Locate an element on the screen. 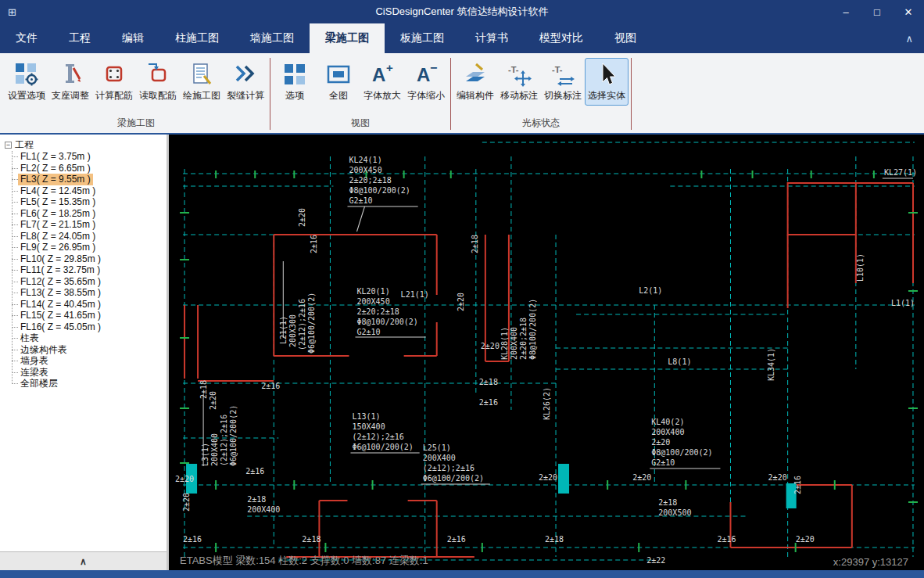  ribbon-group-label: 梁施工图 is located at coordinates (136, 124).